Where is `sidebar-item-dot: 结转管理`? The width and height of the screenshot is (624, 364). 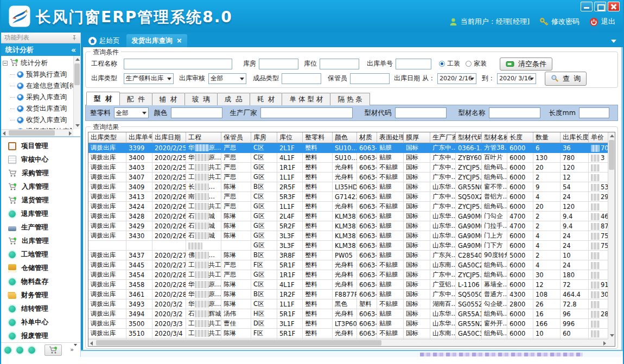
sidebar-item-dot: 结转管理 is located at coordinates (41, 309).